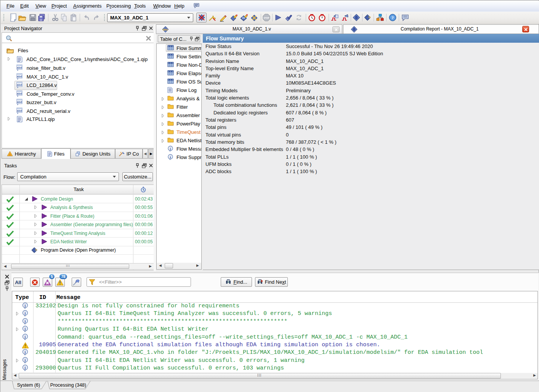 The height and width of the screenshot is (392, 539). What do you see at coordinates (165, 30) in the screenshot?
I see `svg-text: abc` at bounding box center [165, 30].